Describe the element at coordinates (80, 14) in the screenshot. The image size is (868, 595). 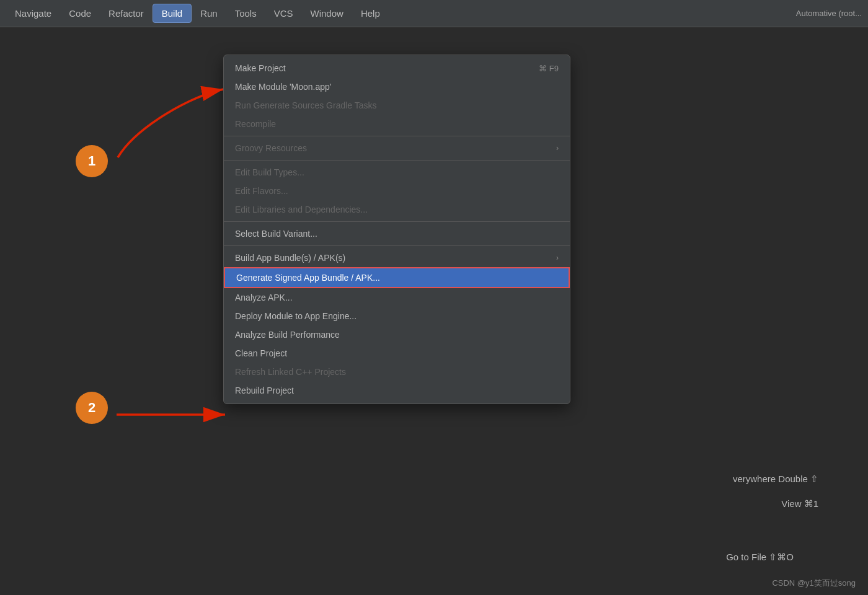
I see `menu-code: Code` at that location.